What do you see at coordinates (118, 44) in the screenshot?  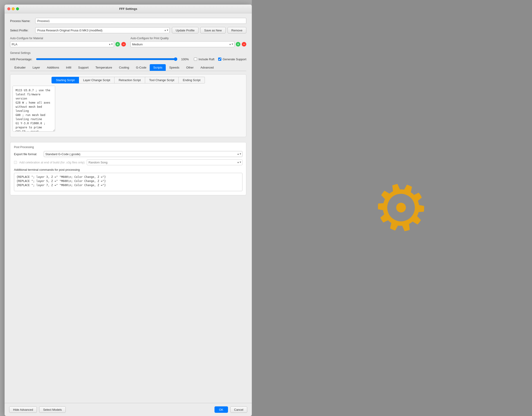 I see `material-add-button: +` at bounding box center [118, 44].